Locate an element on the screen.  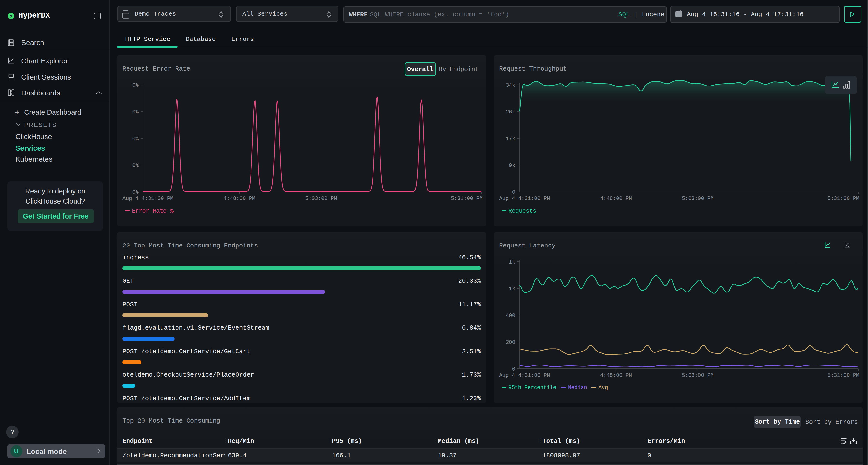
svg-text: Median is located at coordinates (578, 388).